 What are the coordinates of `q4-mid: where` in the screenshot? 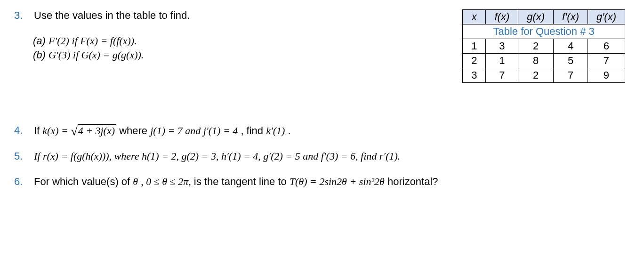 It's located at (135, 131).